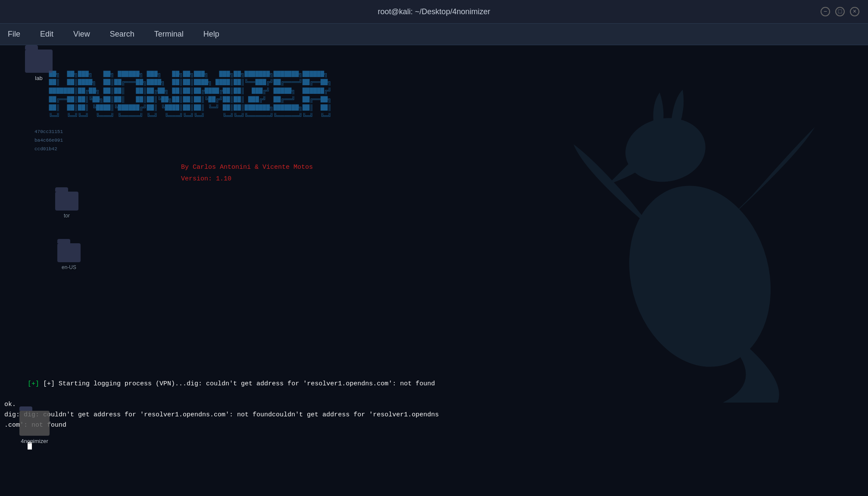 The height and width of the screenshot is (496, 868). What do you see at coordinates (67, 205) in the screenshot?
I see `desktop-icon-tor: tor` at bounding box center [67, 205].